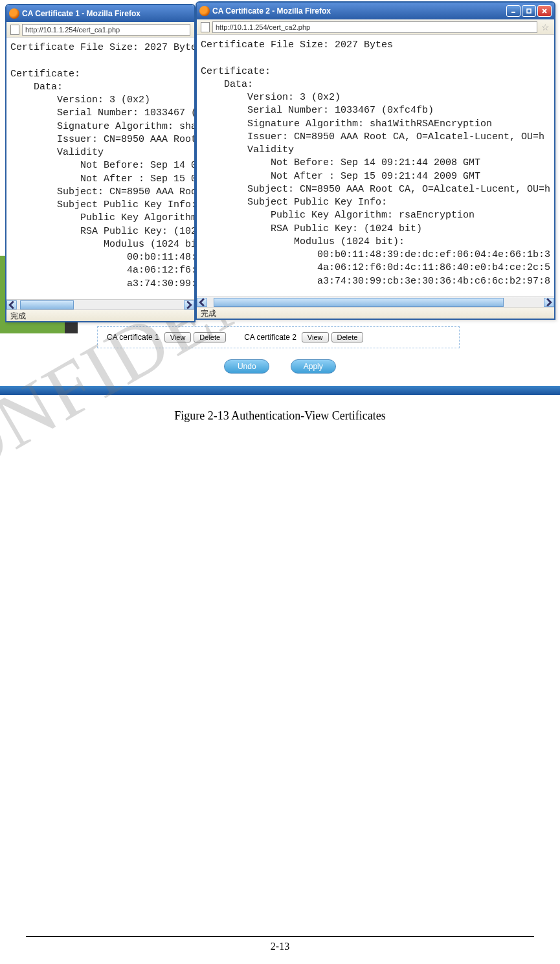 The width and height of the screenshot is (560, 964). I want to click on page-number: 2-13, so click(280, 944).